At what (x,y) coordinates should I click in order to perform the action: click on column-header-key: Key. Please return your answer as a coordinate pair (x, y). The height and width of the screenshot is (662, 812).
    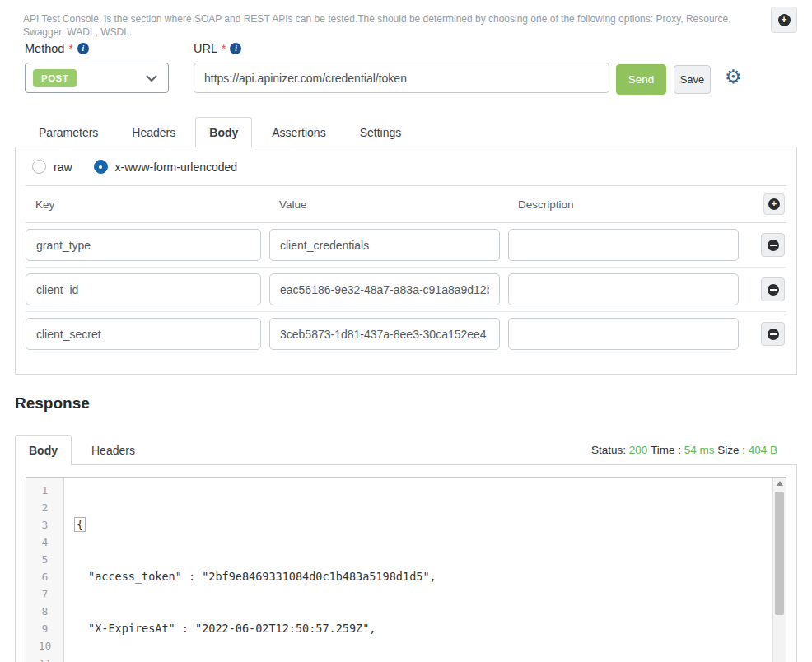
    Looking at the image, I should click on (147, 204).